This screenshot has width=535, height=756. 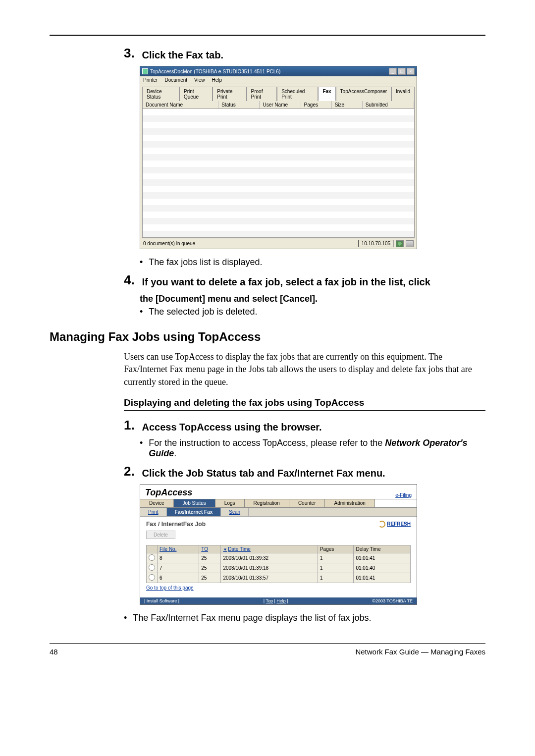 What do you see at coordinates (157, 503) in the screenshot?
I see `tab-device: Device` at bounding box center [157, 503].